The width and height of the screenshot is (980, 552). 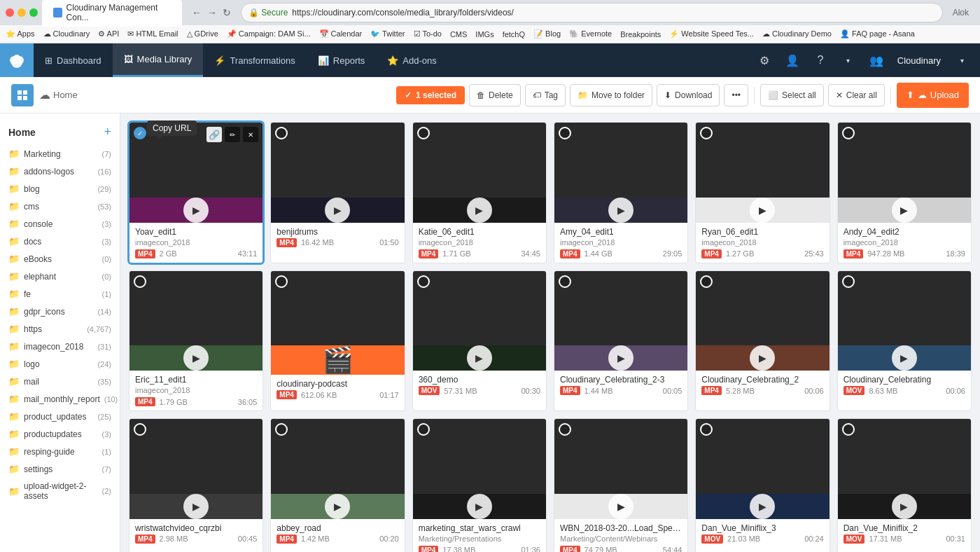 I want to click on sidebar-item-mail: 📁 mail (35), so click(x=60, y=381).